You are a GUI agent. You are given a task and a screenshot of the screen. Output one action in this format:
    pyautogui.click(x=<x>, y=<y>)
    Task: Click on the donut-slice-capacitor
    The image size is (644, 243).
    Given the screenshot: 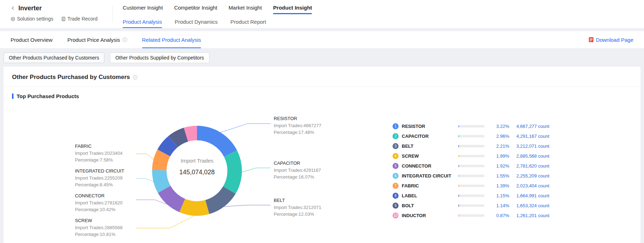 What is the action you would take?
    pyautogui.click(x=233, y=172)
    